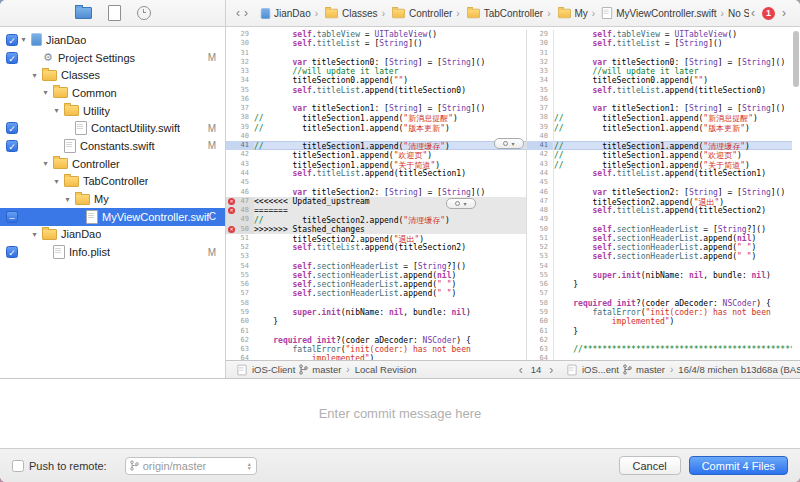  Describe the element at coordinates (274, 370) in the screenshot. I see `jumpbar-file-name: iOS-Client` at that location.